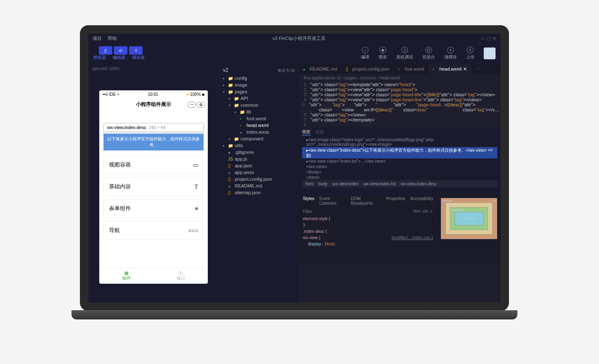 Image resolution: width=599 pixels, height=364 pixels. I want to click on list-item: 表单组件≡, so click(154, 208).